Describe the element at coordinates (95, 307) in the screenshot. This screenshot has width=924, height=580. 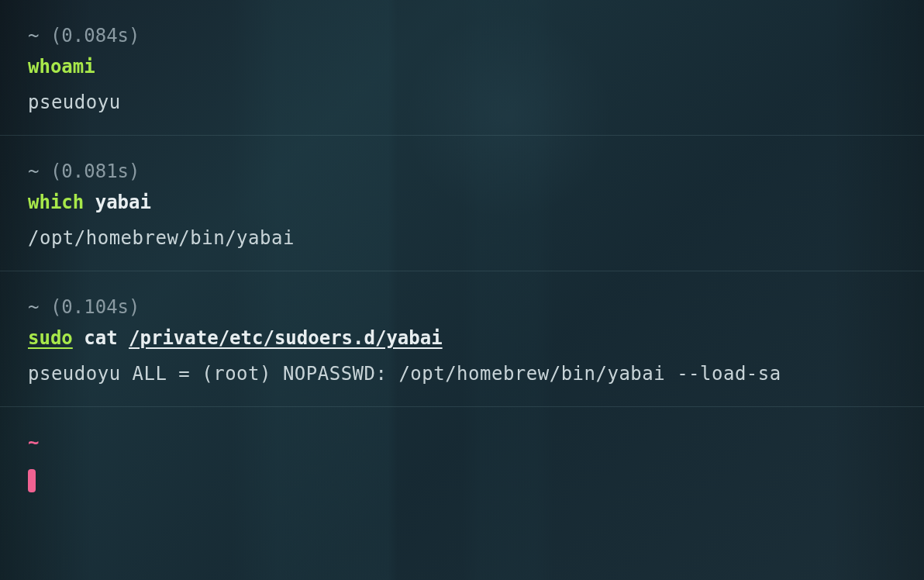
I see `timing: (0.104s)` at that location.